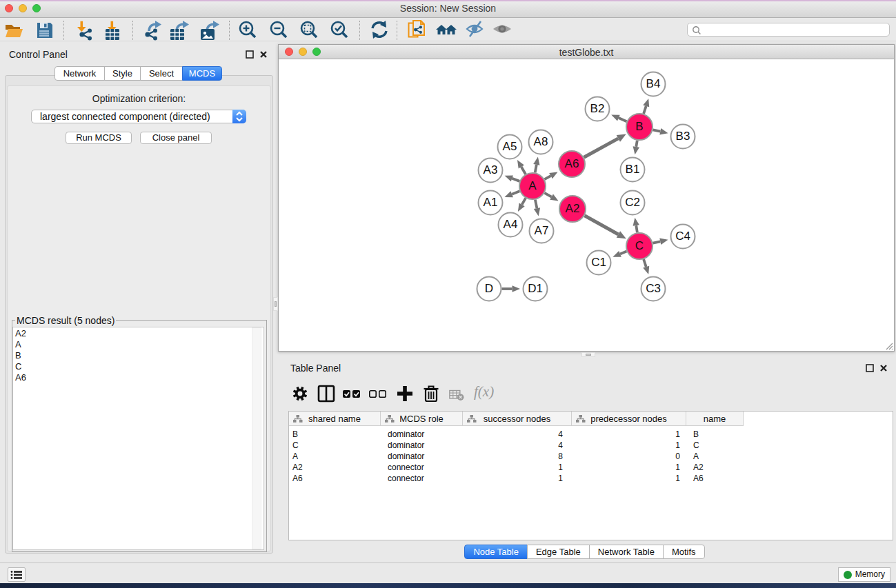  Describe the element at coordinates (542, 230) in the screenshot. I see `svg-text: A7` at that location.